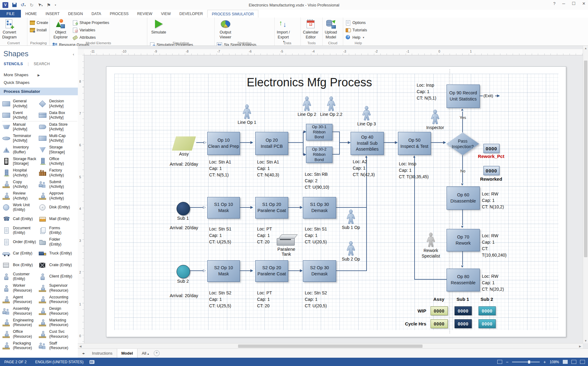  I want to click on stencil-item-disk-entity: Disk (Entity), so click(58, 208).